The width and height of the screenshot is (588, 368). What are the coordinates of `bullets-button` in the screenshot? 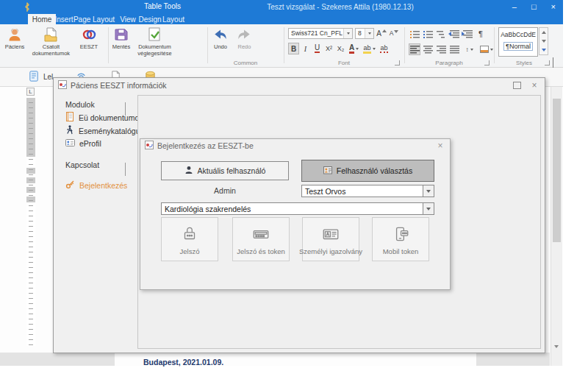 It's located at (415, 34).